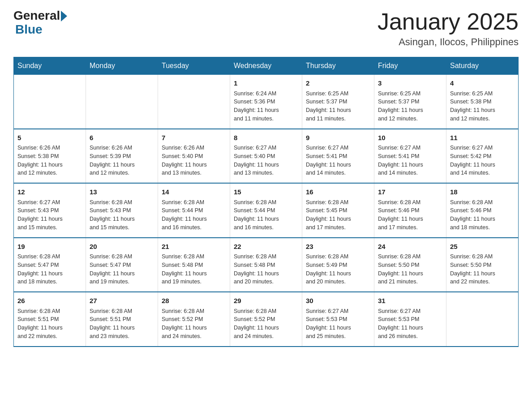  I want to click on day-number: 2, so click(338, 83).